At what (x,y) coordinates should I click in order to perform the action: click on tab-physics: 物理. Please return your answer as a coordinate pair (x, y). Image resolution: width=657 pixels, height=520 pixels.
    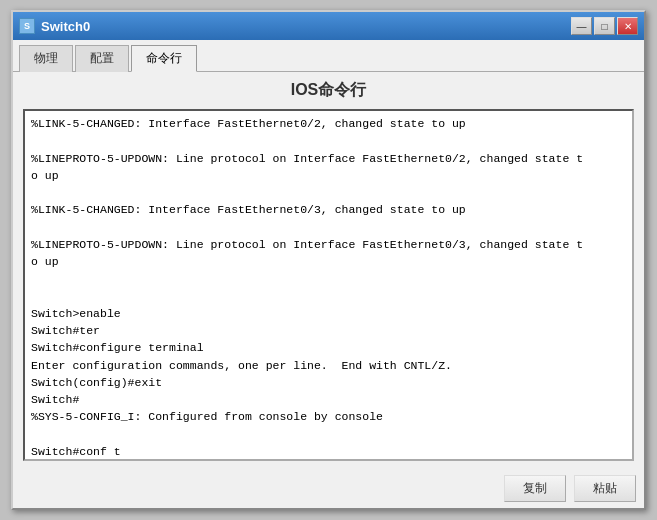
    Looking at the image, I should click on (46, 58).